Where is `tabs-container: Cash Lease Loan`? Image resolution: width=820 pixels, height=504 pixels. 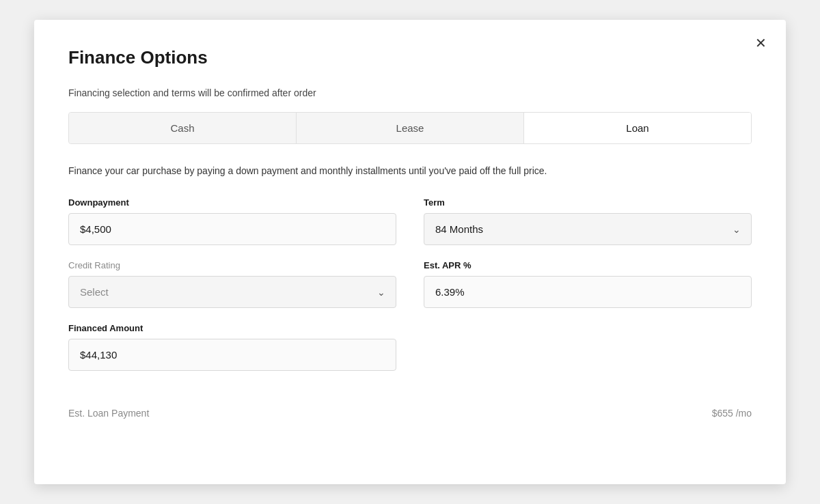 tabs-container: Cash Lease Loan is located at coordinates (410, 128).